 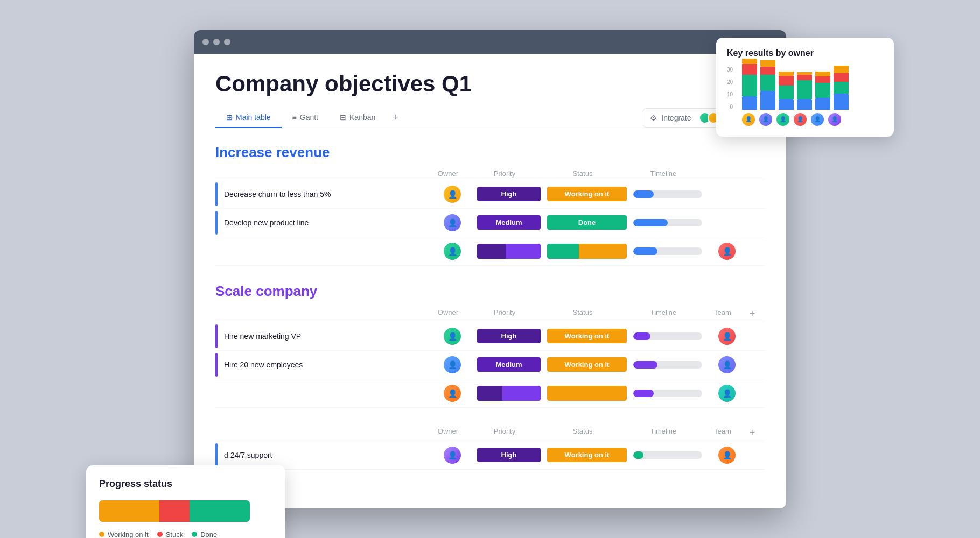 I want to click on avatar-s1: 👤, so click(x=452, y=336).